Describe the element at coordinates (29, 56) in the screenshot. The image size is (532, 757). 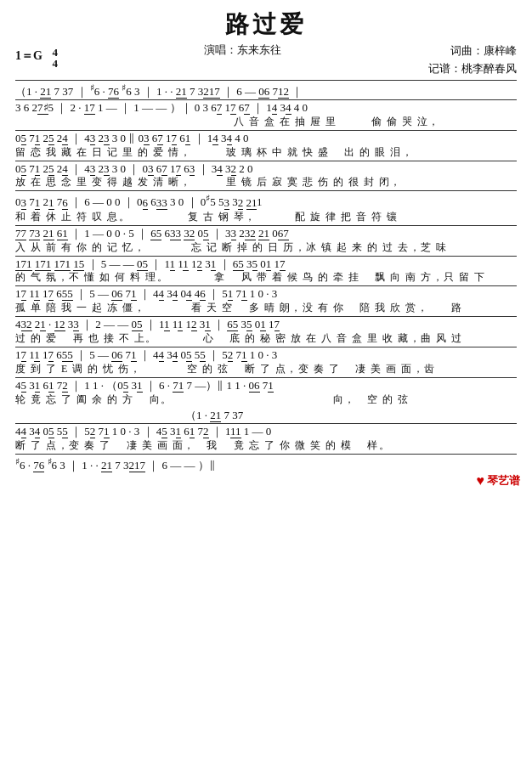
I see `key-label: 1＝G` at that location.